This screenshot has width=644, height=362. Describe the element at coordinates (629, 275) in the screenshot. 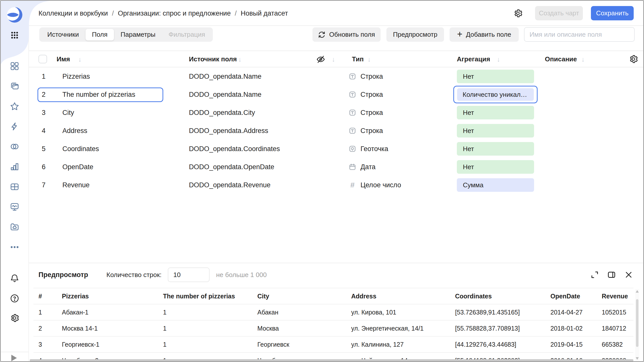

I see `close-icon` at that location.